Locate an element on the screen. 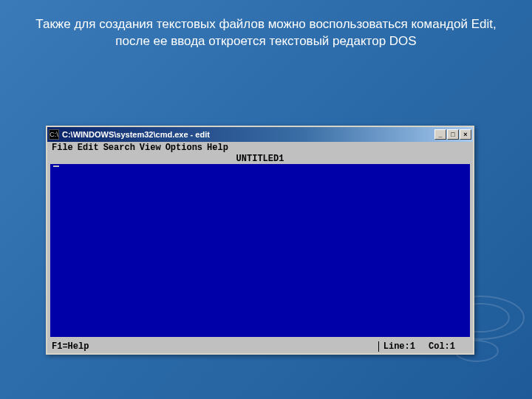 The width and height of the screenshot is (532, 399). text-cursor-icon is located at coordinates (56, 166).